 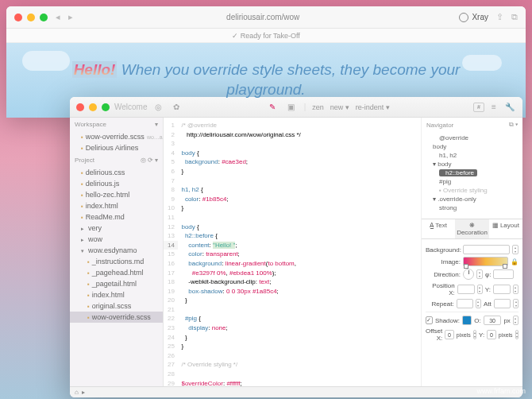 I want to click on tab-decoration: ❋ Decoration, so click(x=472, y=229).